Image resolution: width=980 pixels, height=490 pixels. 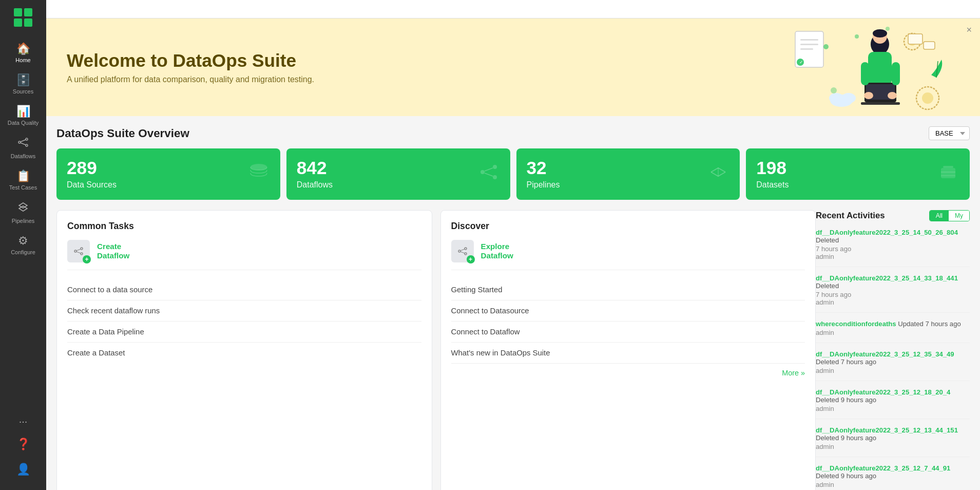 I want to click on explore-dataflow-widget: + Explore Dataflow, so click(x=628, y=255).